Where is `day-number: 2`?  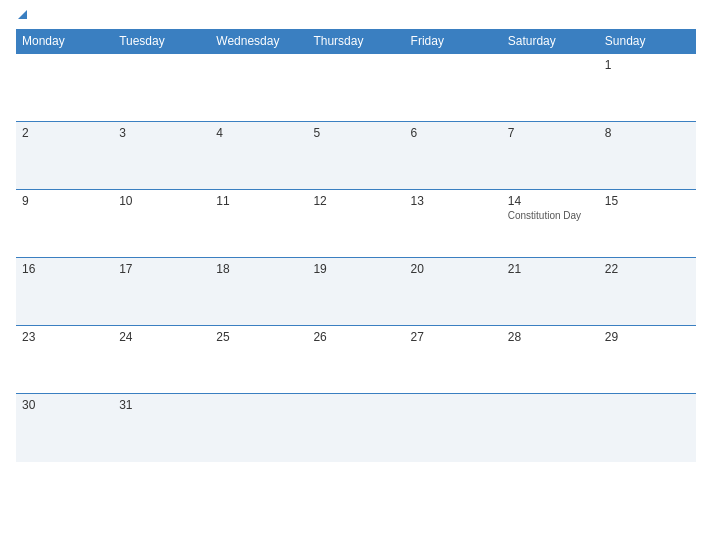 day-number: 2 is located at coordinates (64, 133).